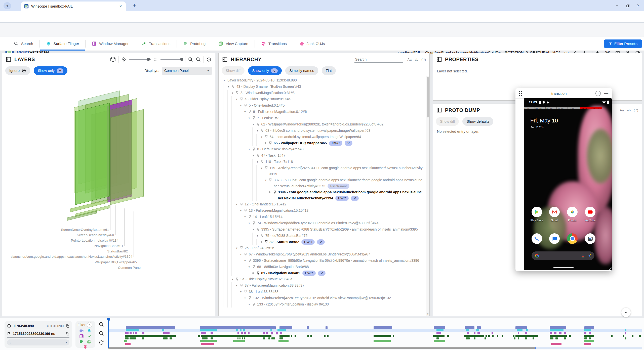 This screenshot has width=644, height=350. What do you see at coordinates (326, 292) in the screenshot?
I see `hierarchy-node: ▼38 - Leaf:33:33#38` at bounding box center [326, 292].